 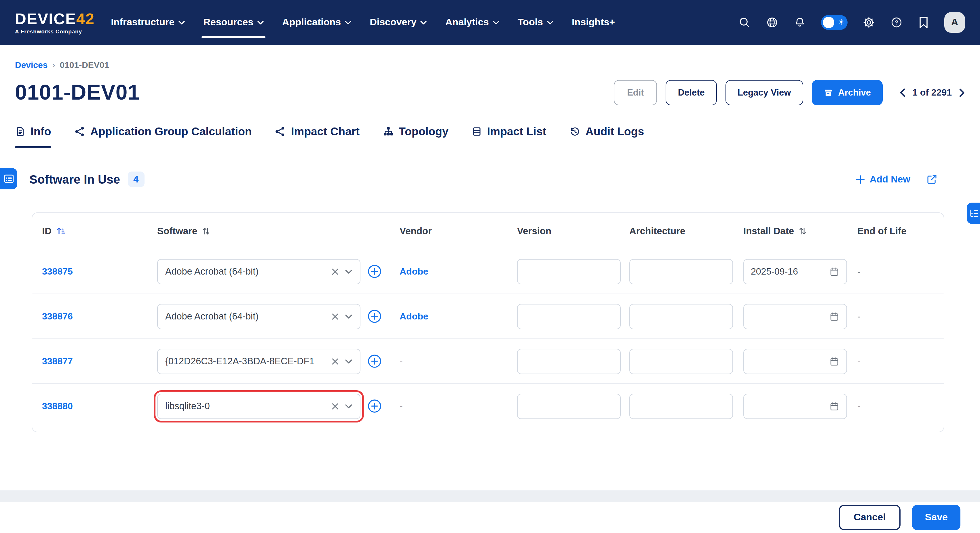 I want to click on title-row: 0101-DEV01 Edit Delete Legacy View Archi…, so click(x=490, y=93).